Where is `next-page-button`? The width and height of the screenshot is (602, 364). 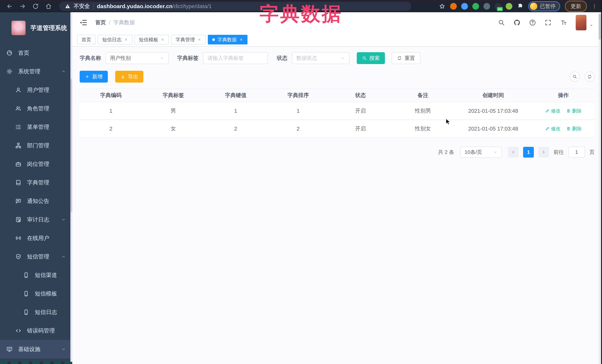 next-page-button is located at coordinates (544, 152).